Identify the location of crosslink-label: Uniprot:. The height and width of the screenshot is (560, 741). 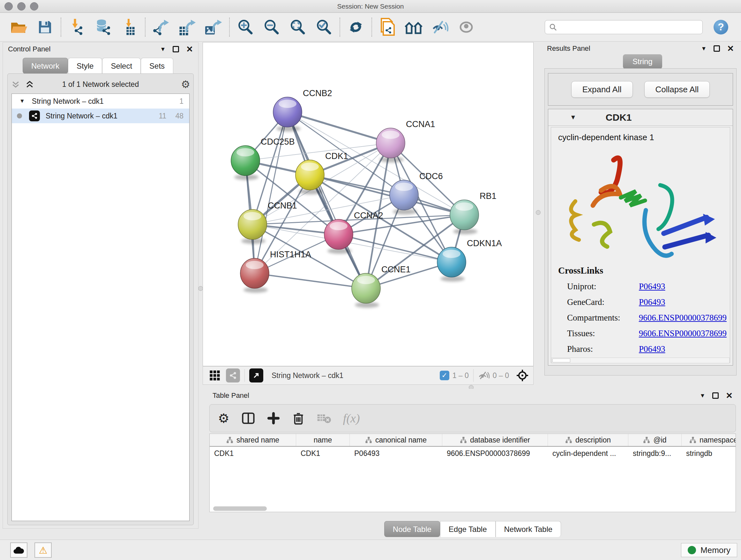
(603, 287).